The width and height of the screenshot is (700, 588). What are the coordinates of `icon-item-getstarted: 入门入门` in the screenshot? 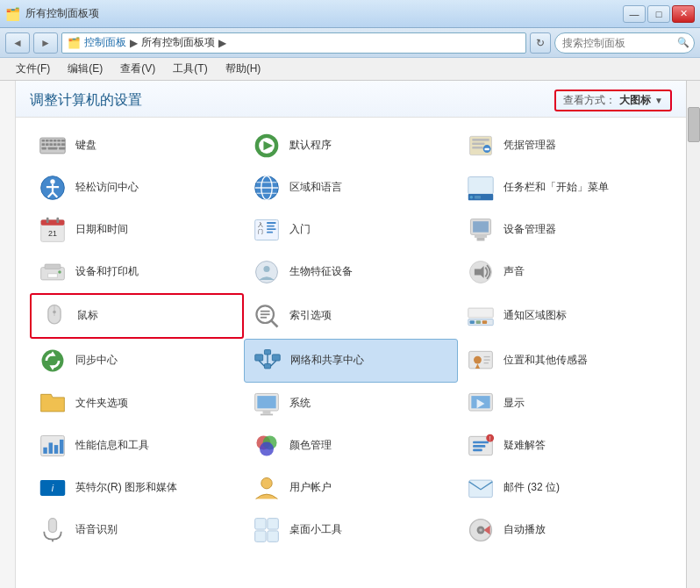 It's located at (351, 230).